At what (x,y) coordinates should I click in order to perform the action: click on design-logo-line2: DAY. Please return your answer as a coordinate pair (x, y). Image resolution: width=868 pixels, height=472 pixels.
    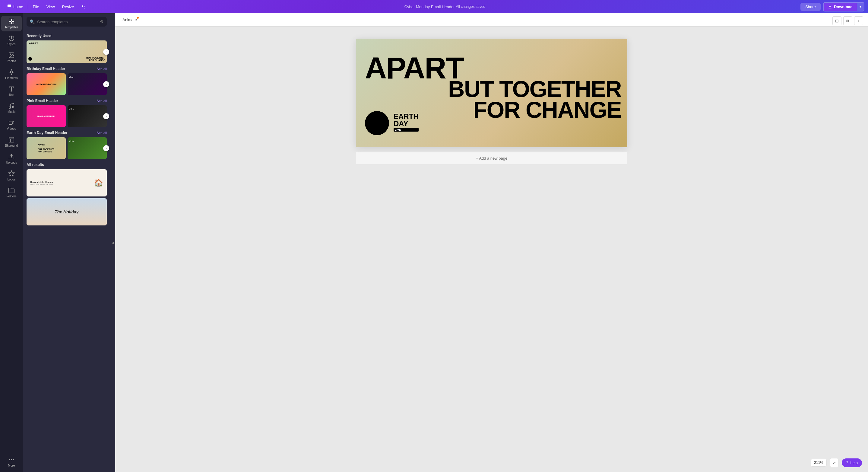
    Looking at the image, I should click on (406, 124).